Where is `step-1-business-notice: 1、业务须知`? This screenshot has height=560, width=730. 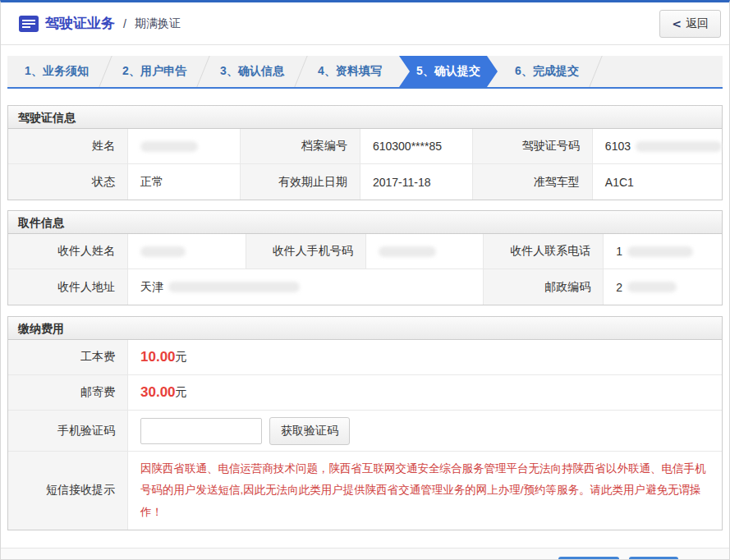
step-1-business-notice: 1、业务须知 is located at coordinates (57, 71).